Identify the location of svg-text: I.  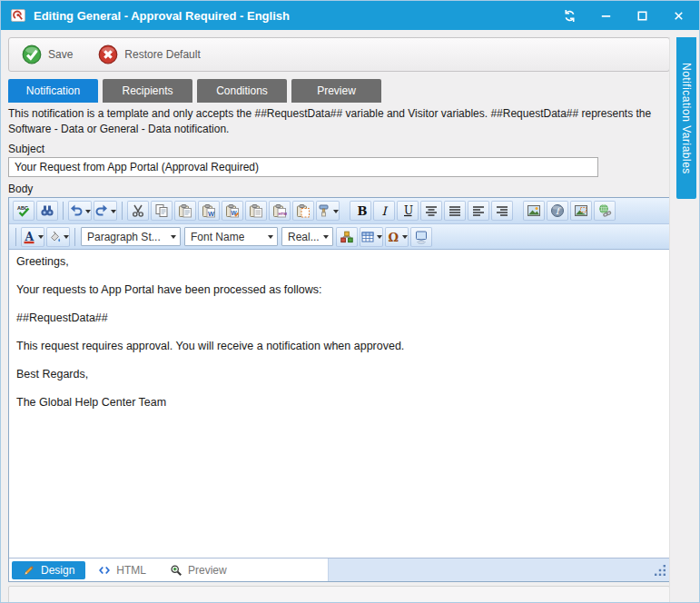
(385, 211).